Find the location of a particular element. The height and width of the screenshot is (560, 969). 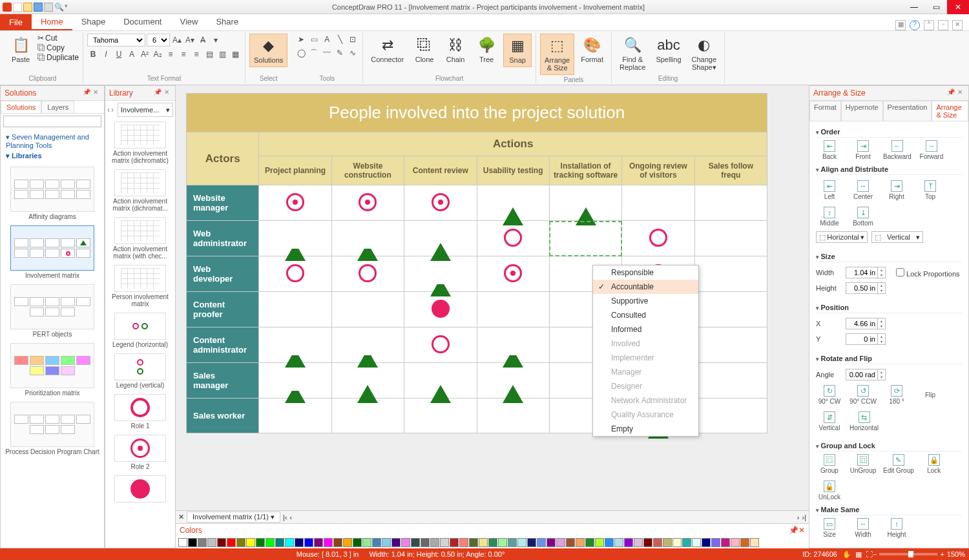

ribbon-help-icon: ? is located at coordinates (915, 25).